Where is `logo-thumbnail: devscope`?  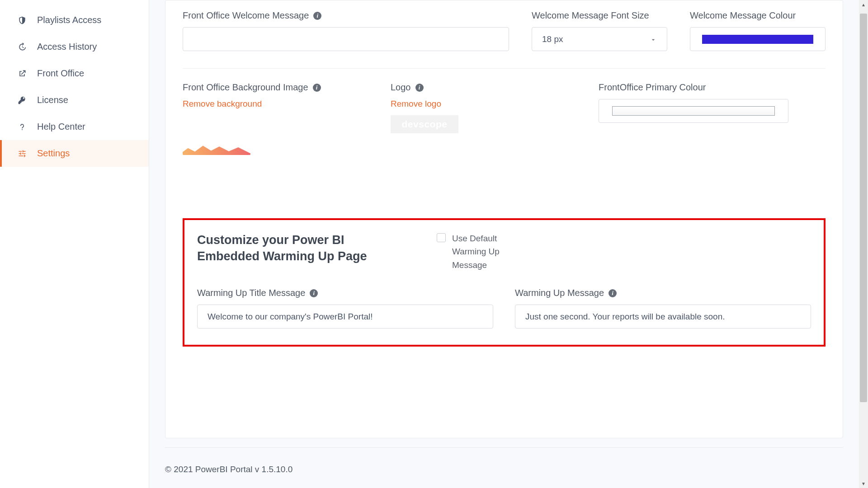
logo-thumbnail: devscope is located at coordinates (425, 124).